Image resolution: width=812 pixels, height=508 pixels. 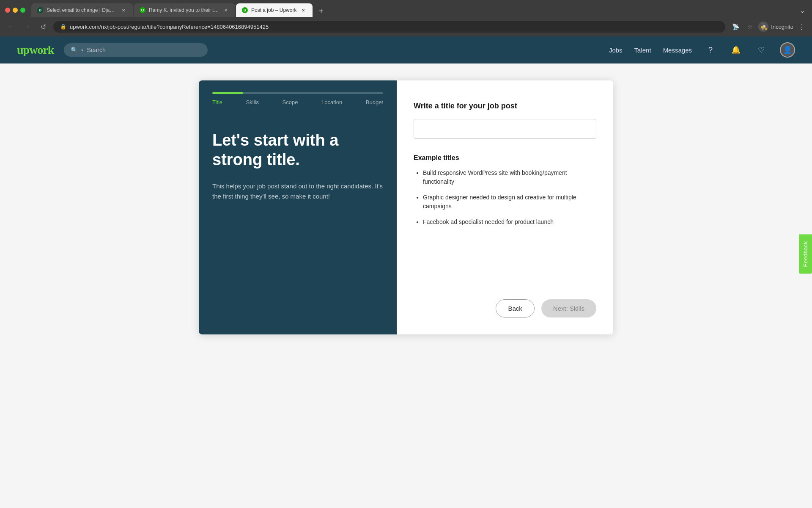 I want to click on tab-close-upwork-invite: ✕, so click(x=226, y=10).